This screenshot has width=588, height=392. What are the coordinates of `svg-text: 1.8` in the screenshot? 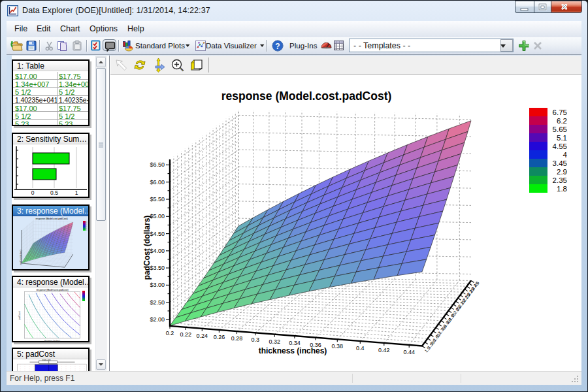 It's located at (562, 189).